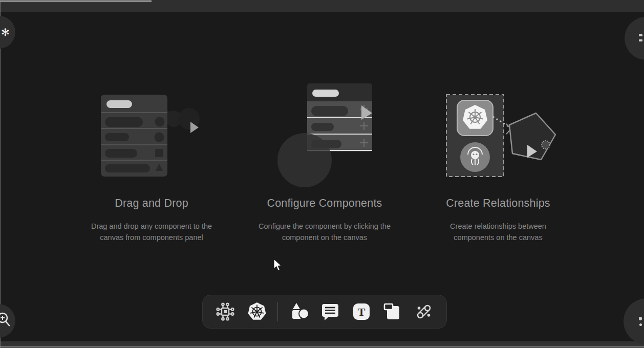  What do you see at coordinates (8, 32) in the screenshot?
I see `open-components-panel-button: ✻` at bounding box center [8, 32].